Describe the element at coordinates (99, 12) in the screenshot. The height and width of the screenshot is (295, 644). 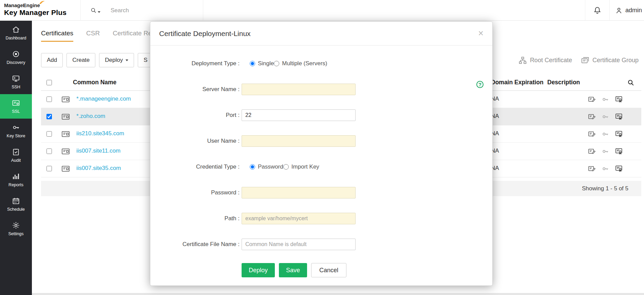
I see `search-scope-caret-icon` at that location.